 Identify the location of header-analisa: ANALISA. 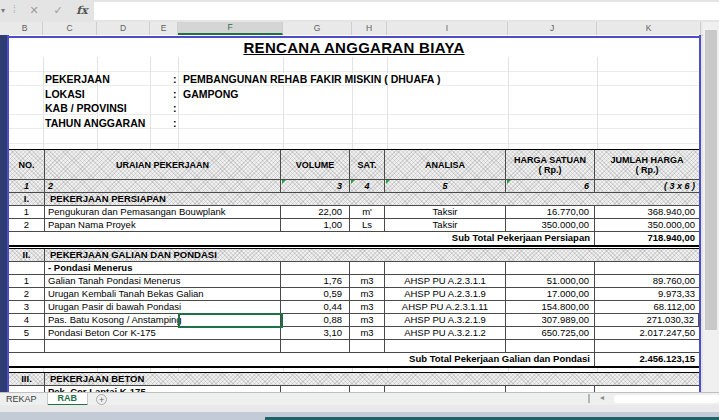
(446, 164).